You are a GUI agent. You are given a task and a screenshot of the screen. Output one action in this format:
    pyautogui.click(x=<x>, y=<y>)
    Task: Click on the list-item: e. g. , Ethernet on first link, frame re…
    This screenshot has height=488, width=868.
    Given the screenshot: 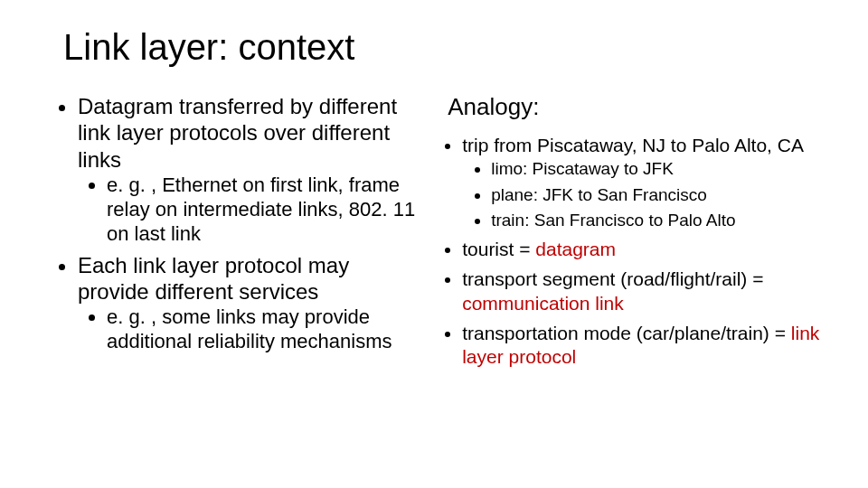 What is the action you would take?
    pyautogui.click(x=264, y=210)
    